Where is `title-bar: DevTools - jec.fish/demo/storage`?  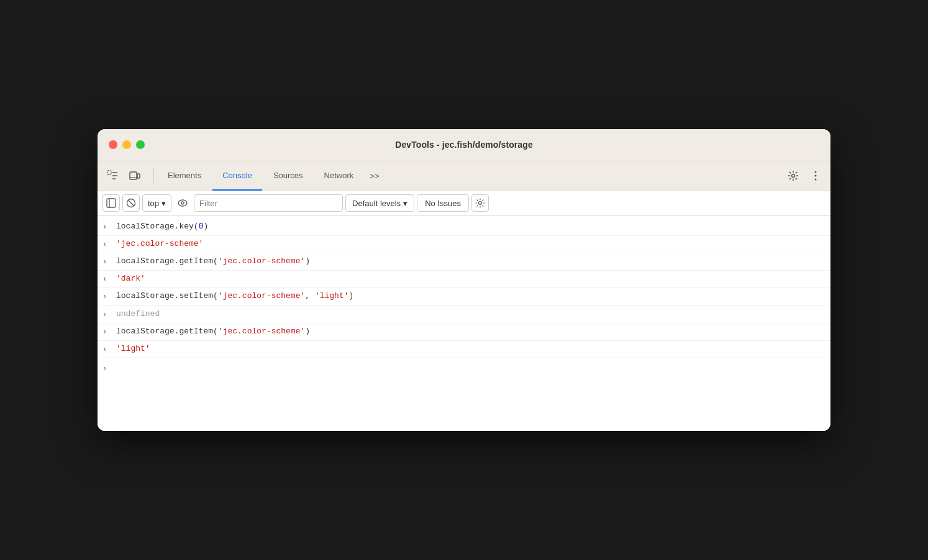 title-bar: DevTools - jec.fish/demo/storage is located at coordinates (464, 145).